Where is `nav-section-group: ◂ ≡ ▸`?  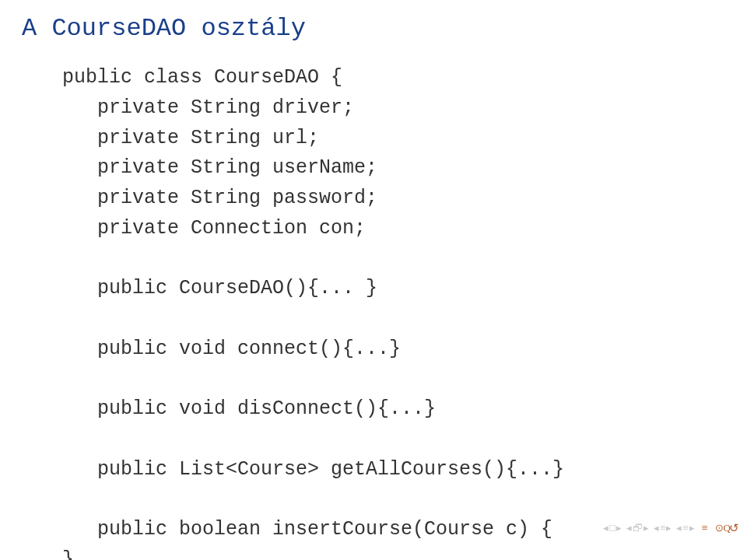
nav-section-group: ◂ ≡ ▸ is located at coordinates (685, 528).